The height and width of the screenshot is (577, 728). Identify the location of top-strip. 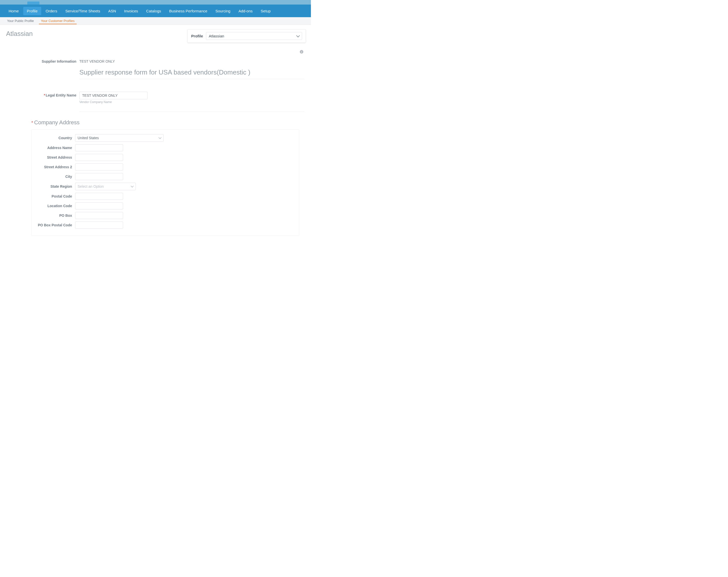
(155, 2).